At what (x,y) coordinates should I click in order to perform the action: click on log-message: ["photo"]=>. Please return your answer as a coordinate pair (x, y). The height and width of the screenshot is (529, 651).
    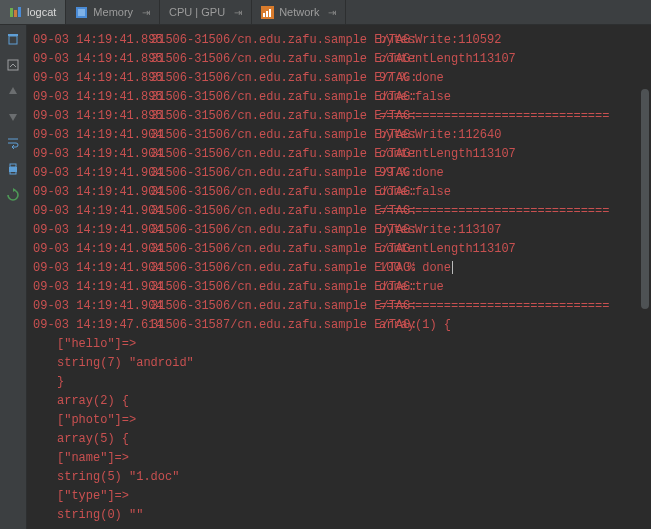
    Looking at the image, I should click on (96, 420).